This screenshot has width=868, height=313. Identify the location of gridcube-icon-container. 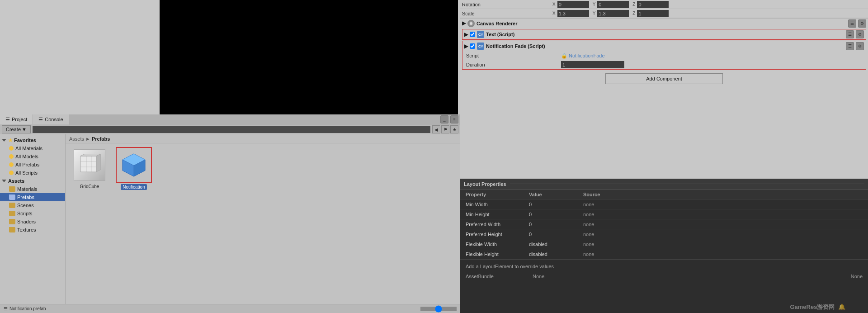
(90, 165).